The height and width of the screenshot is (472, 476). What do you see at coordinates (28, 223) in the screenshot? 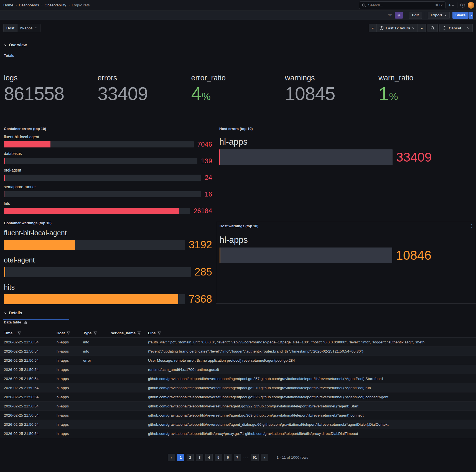
I see `panel-title: Container warnings (top 10)` at bounding box center [28, 223].